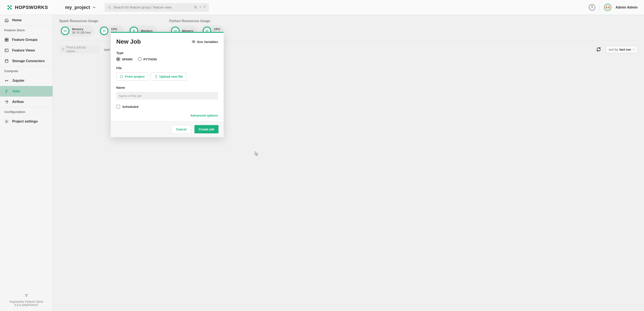  I want to click on sidebar-label: Jobs, so click(16, 91).